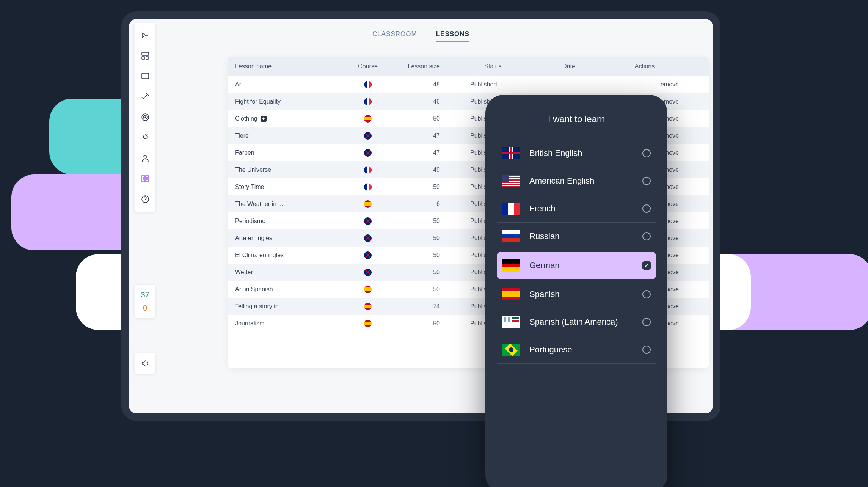  What do you see at coordinates (250, 221) in the screenshot?
I see `lesson-name-label: Periodismo` at bounding box center [250, 221].